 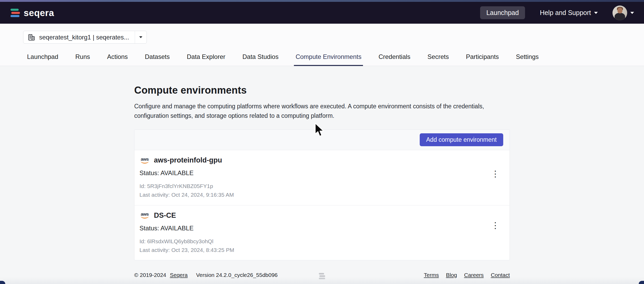 What do you see at coordinates (569, 13) in the screenshot?
I see `help-and-support-menu: Help and Support` at bounding box center [569, 13].